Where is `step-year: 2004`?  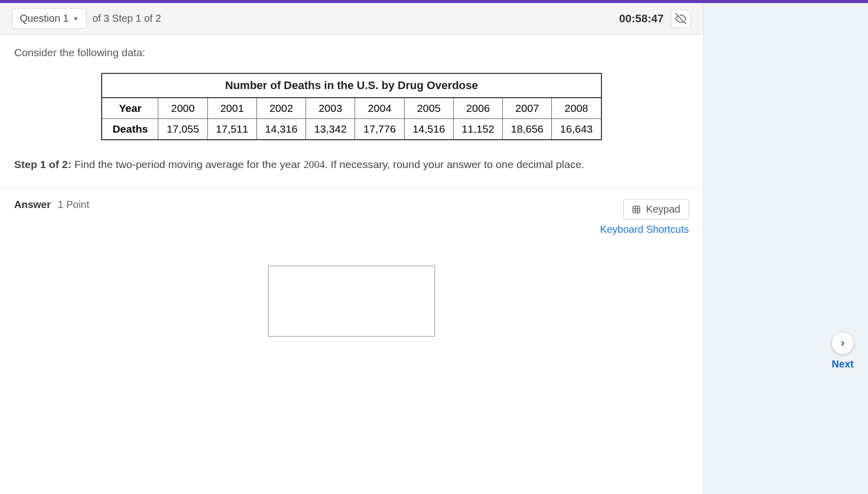 step-year: 2004 is located at coordinates (314, 164).